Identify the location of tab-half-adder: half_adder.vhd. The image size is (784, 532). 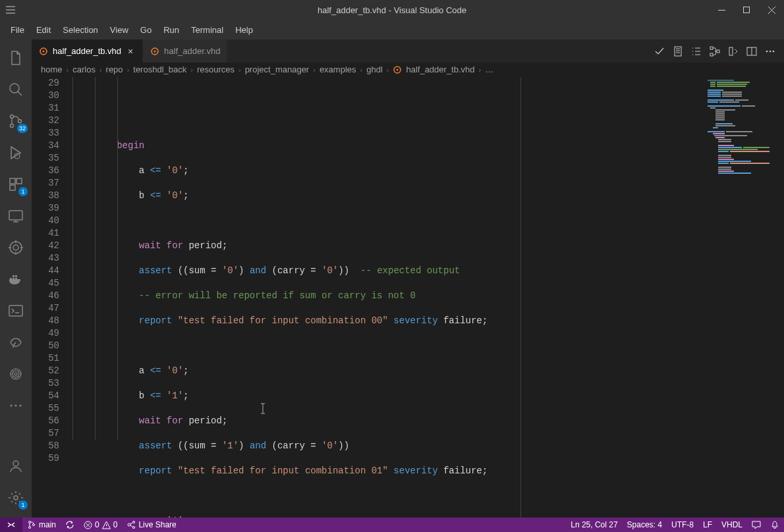
(185, 51).